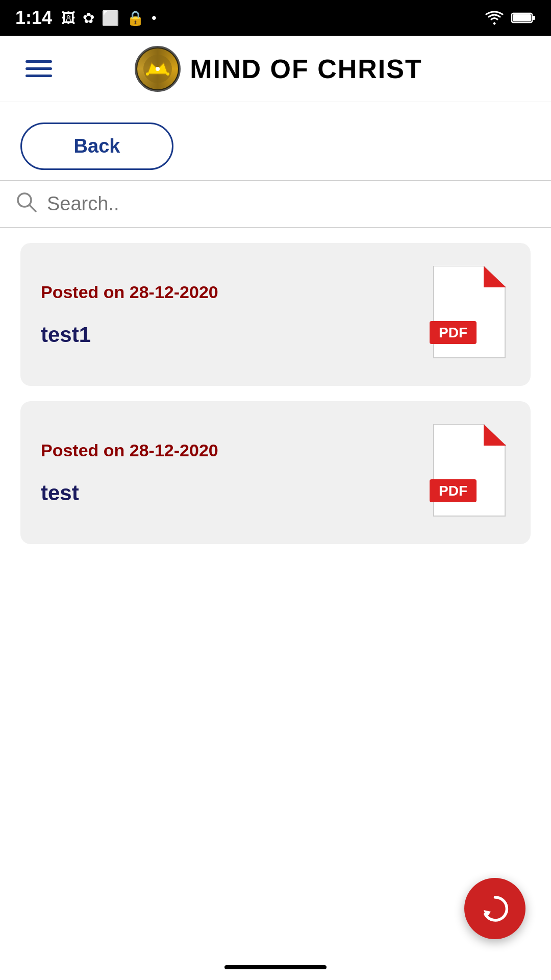 The width and height of the screenshot is (551, 980). I want to click on header-logo-section: MIND OF CHRIST, so click(279, 69).